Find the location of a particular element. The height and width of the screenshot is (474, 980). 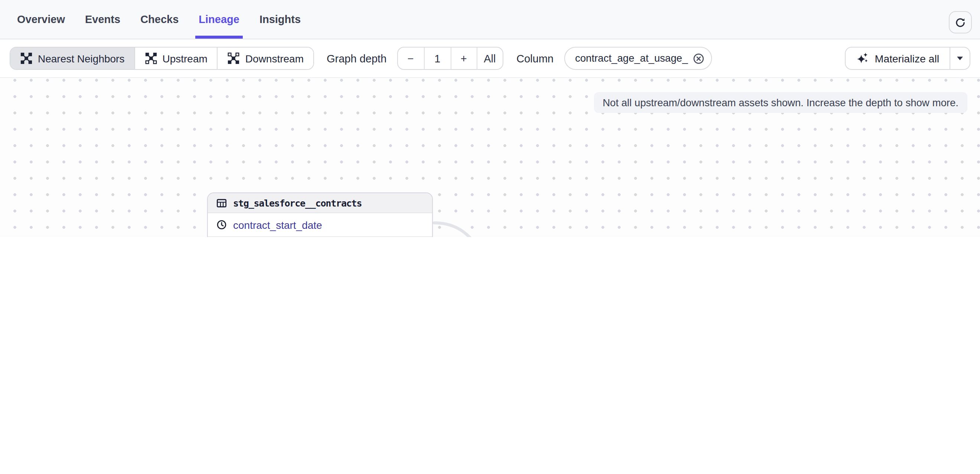

depth-increment-button: + is located at coordinates (463, 58).